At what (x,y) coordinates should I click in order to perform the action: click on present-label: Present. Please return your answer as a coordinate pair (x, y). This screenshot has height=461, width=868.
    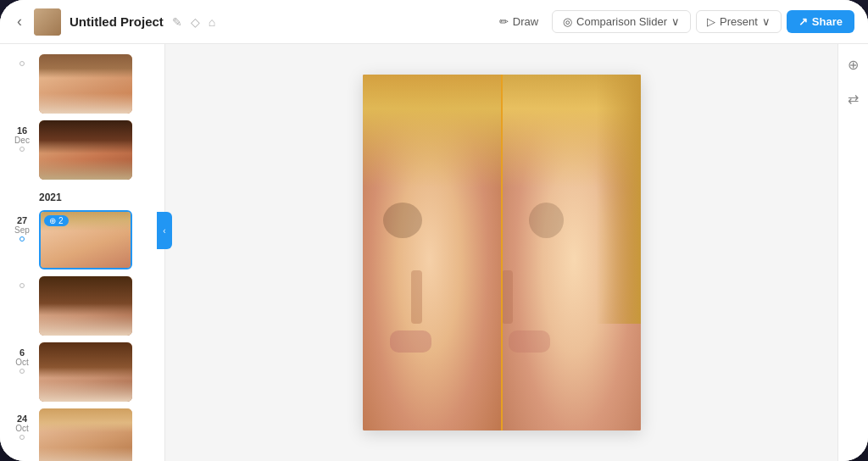
    Looking at the image, I should click on (739, 22).